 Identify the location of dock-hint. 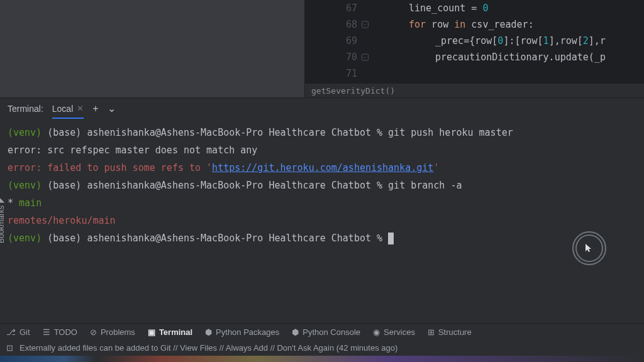
(322, 359).